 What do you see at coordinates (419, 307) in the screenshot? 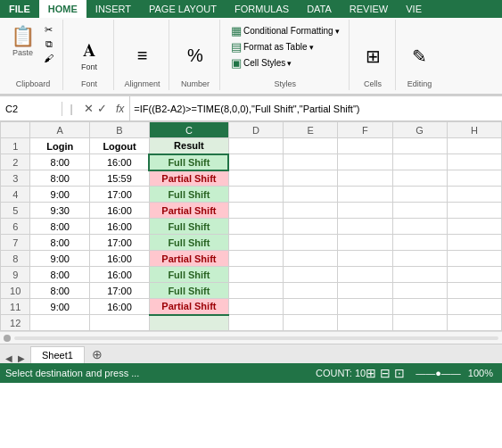
I see `cell-g11` at bounding box center [419, 307].